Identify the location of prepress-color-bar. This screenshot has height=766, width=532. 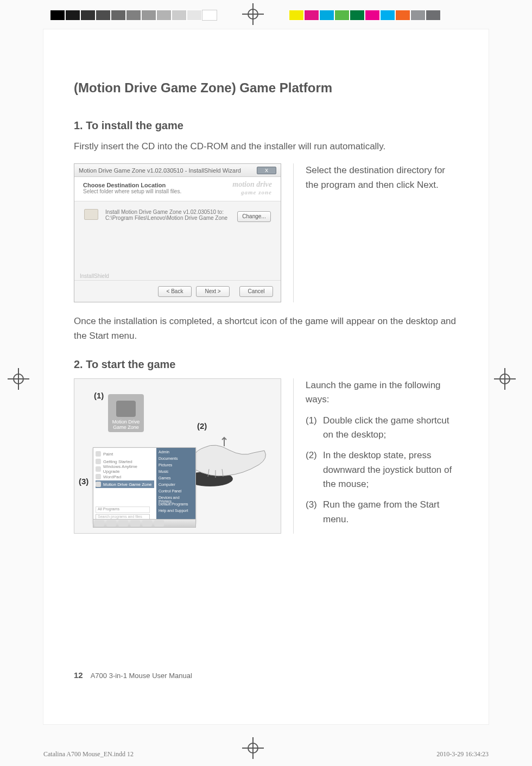
(365, 15).